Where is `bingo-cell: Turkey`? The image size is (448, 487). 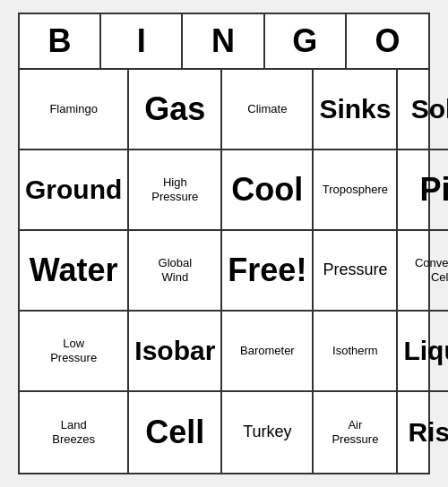 bingo-cell: Turkey is located at coordinates (268, 432).